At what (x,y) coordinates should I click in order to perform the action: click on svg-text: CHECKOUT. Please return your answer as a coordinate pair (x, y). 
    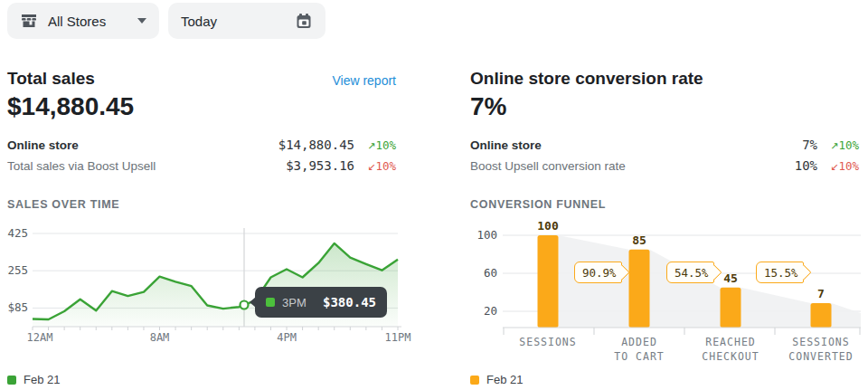
    Looking at the image, I should click on (731, 357).